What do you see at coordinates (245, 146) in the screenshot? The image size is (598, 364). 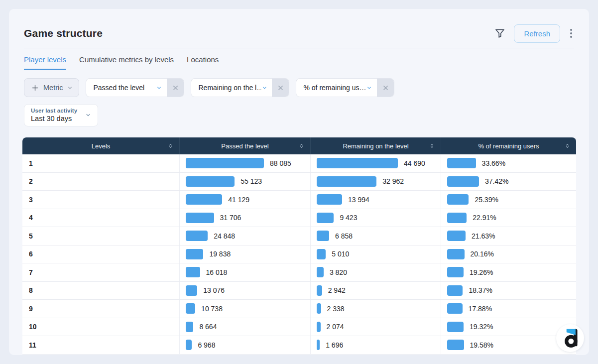 I see `column-header-passed-the-level: Passed the level` at bounding box center [245, 146].